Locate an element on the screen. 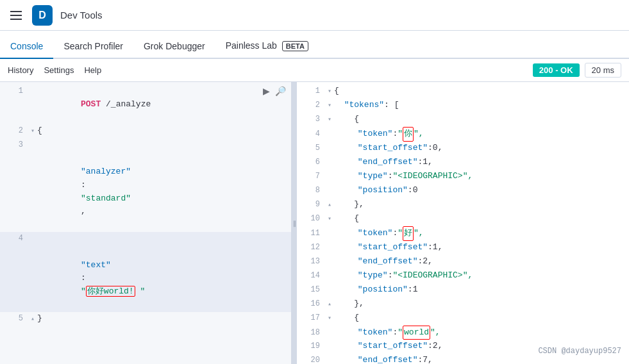  code-line-5: 5 ▴ } is located at coordinates (146, 319).